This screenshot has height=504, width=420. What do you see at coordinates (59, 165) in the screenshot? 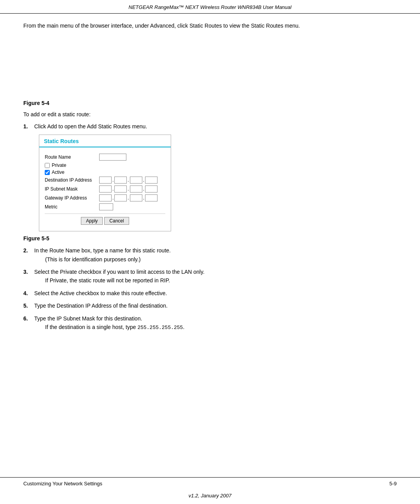
I see `private-label: Private` at bounding box center [59, 165].